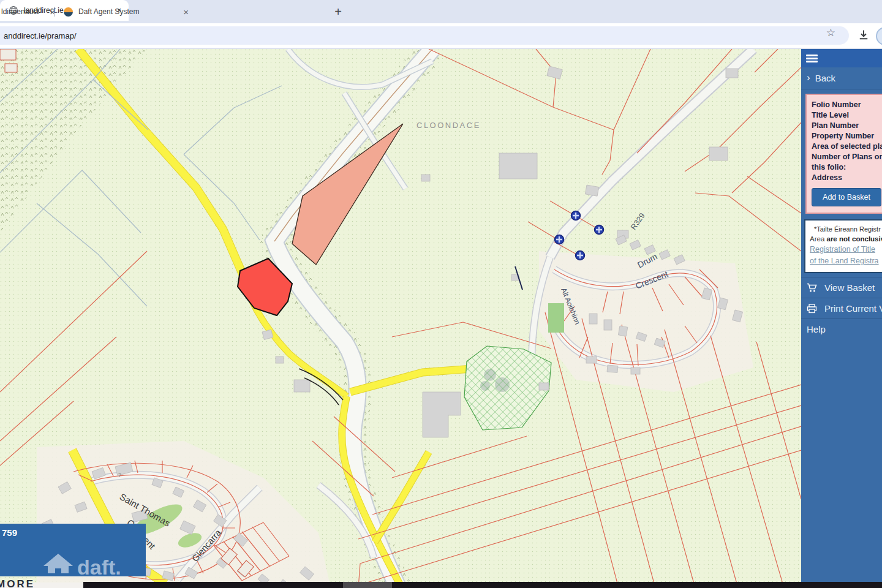 Image resolution: width=882 pixels, height=588 pixels. What do you see at coordinates (28, 12) in the screenshot?
I see `tab-1: ldineenauct ×` at bounding box center [28, 12].